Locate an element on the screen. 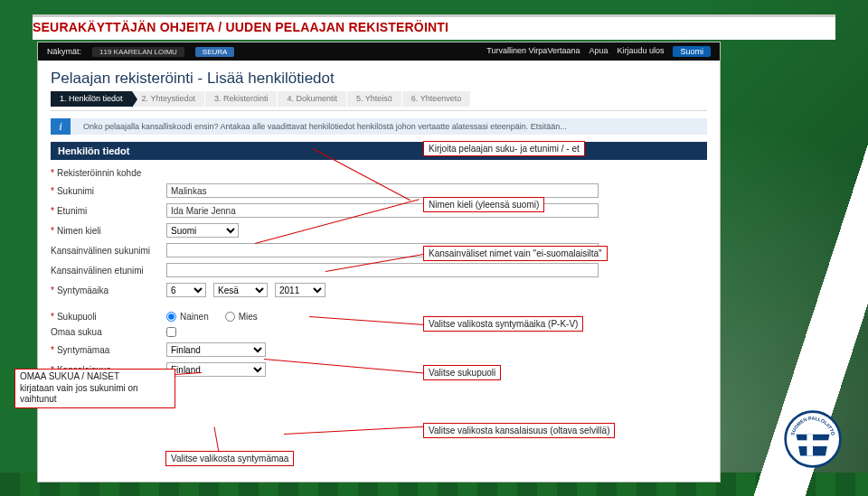  page-heading: Pelaajan rekisteröinti - Lisää henkilöti… is located at coordinates (379, 76).